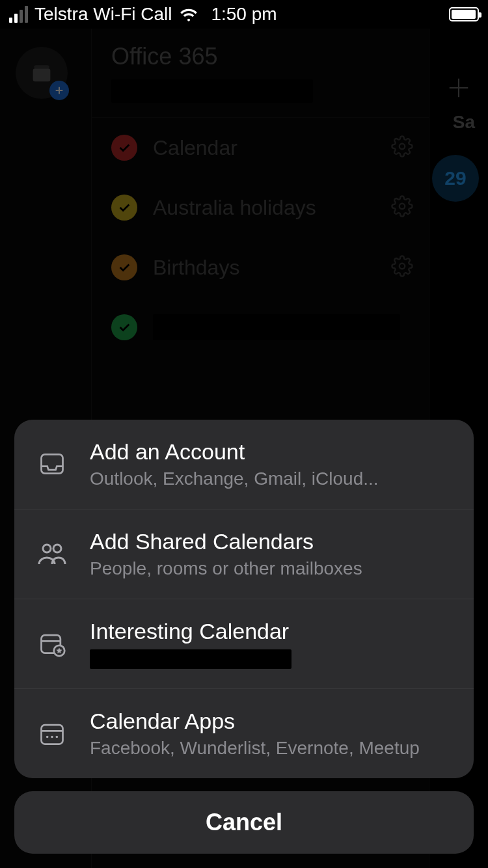 This screenshot has width=488, height=868. Describe the element at coordinates (244, 644) in the screenshot. I see `interesting-calendar-button: Interesting Calendar` at that location.